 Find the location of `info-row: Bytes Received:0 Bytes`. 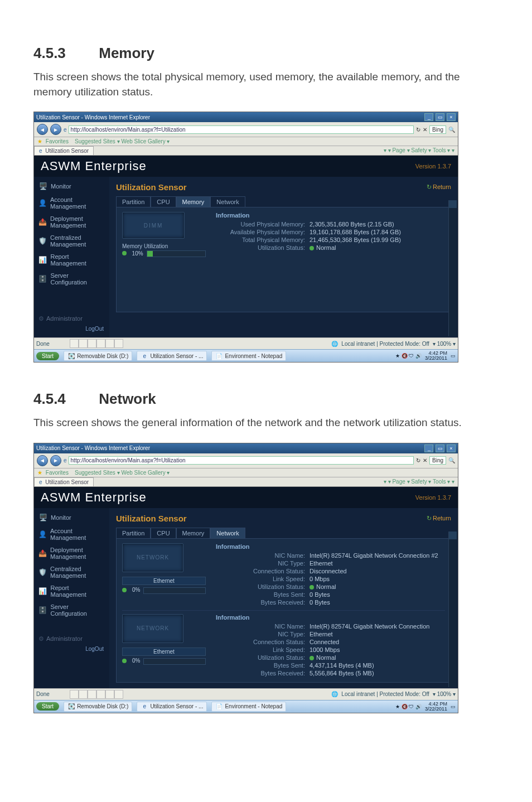

info-row: Bytes Received:0 Bytes is located at coordinates (330, 602).